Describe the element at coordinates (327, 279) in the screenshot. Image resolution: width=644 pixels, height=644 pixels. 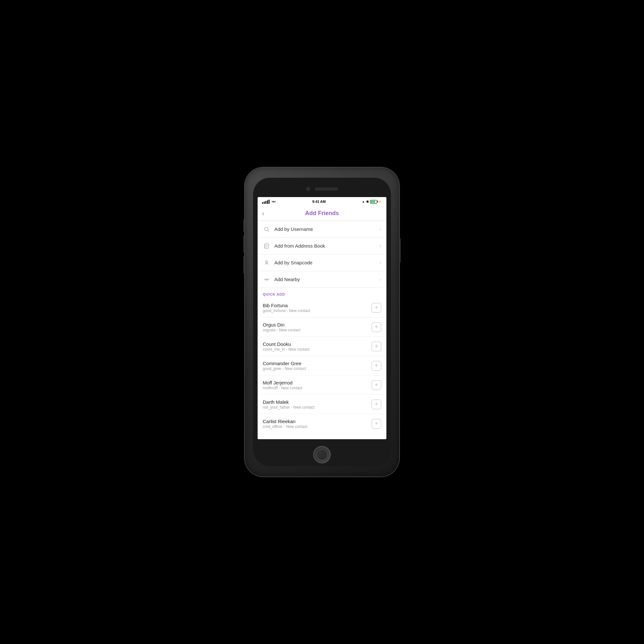
I see `add-nearby-label: Add Nearby` at that location.